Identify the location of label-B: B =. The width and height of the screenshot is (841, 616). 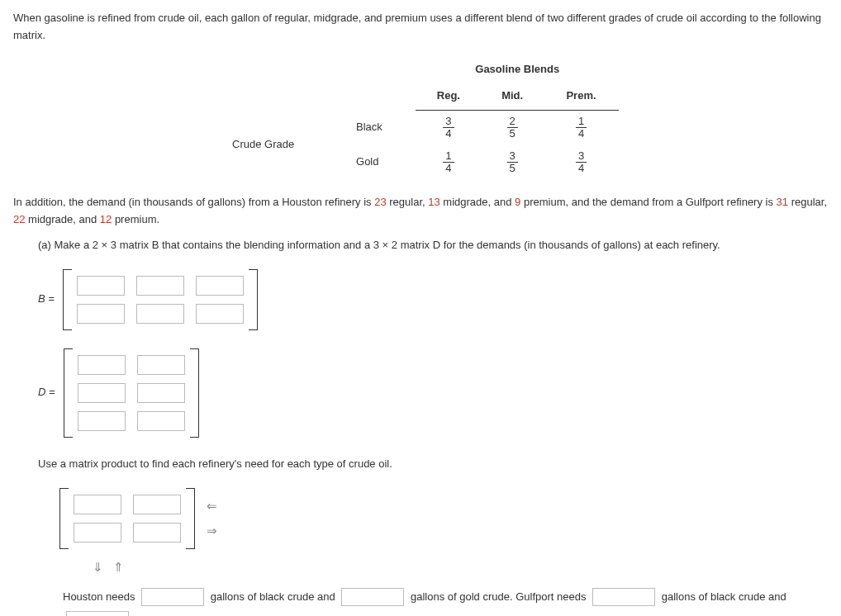
(46, 299).